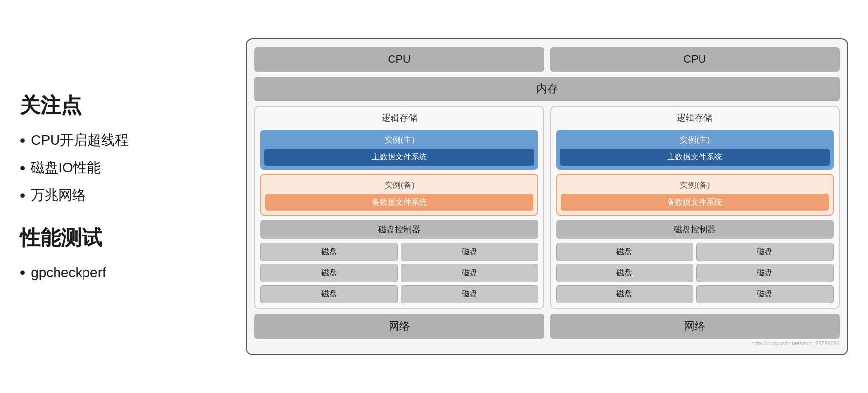  Describe the element at coordinates (695, 202) in the screenshot. I see `secondary-fs-2: 备数据文件系统` at that location.